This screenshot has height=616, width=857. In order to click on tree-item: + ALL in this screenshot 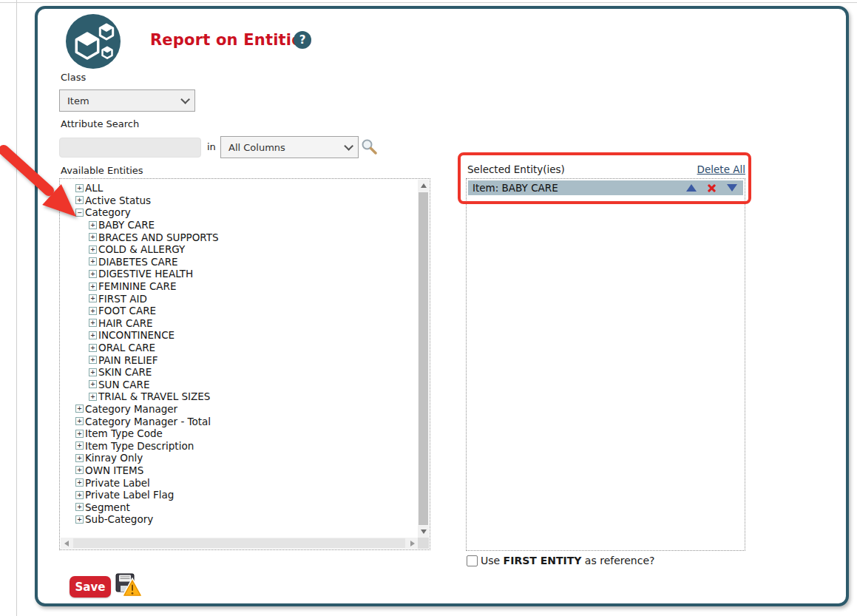, I will do `click(239, 188)`.